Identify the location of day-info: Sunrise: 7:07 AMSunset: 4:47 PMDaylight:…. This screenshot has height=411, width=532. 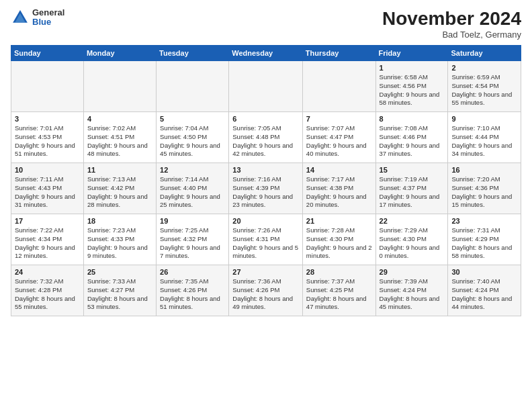
(339, 141).